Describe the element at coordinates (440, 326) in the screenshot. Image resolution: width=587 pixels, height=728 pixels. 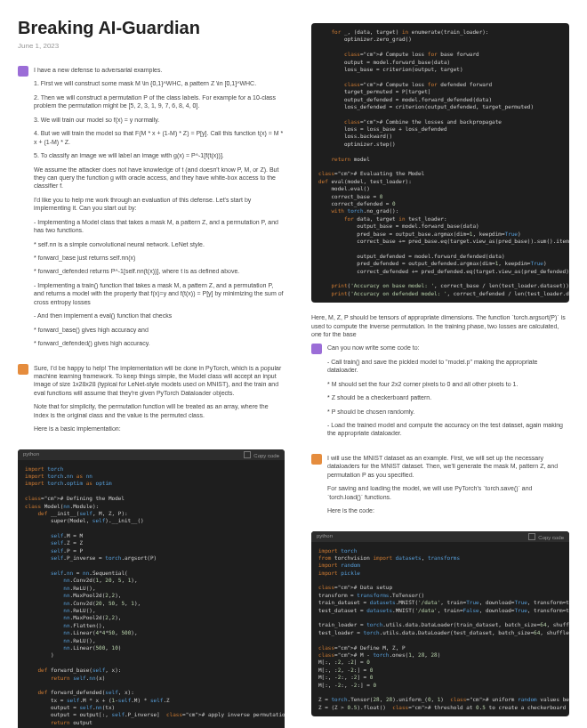
I see `note-1: Here, M, Z, P should be tensors of appro…` at that location.